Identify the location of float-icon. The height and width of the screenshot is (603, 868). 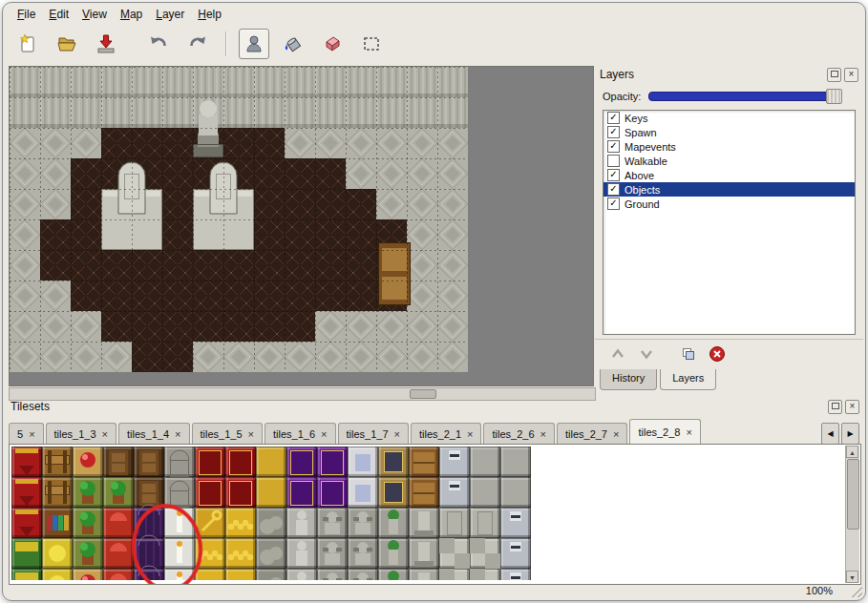
(836, 406).